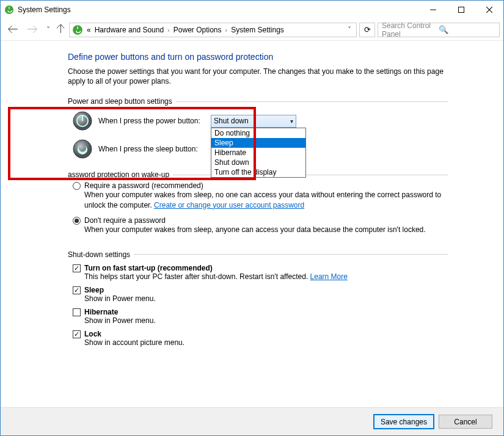 The height and width of the screenshot is (436, 504). I want to click on breadcrumb: « Hardware and Sound › Power Options › S…, so click(213, 30).